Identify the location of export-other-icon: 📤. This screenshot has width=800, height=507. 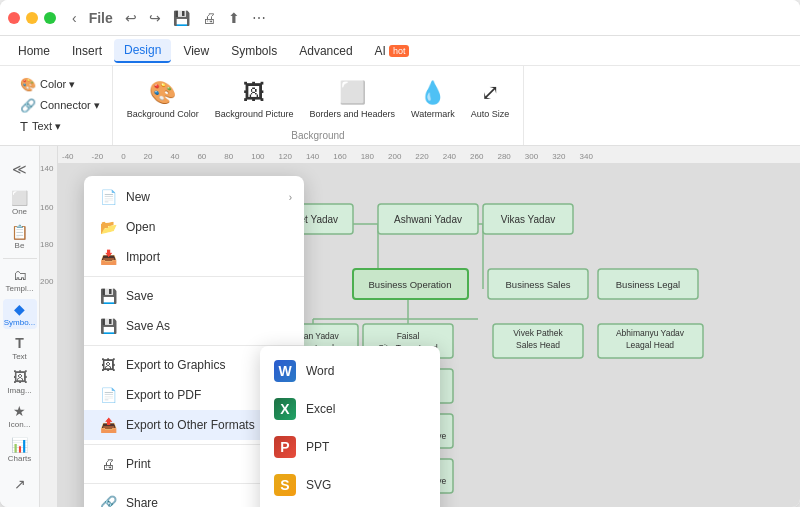
(108, 425).